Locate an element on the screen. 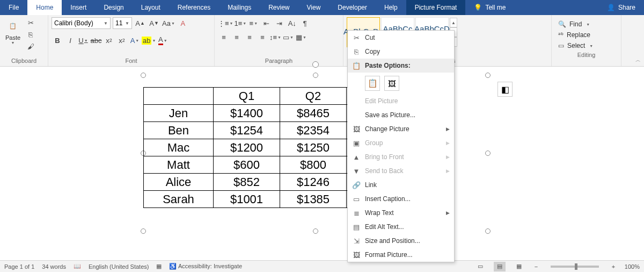 This screenshot has width=644, height=272. align-center-button: ≡ is located at coordinates (237, 37).